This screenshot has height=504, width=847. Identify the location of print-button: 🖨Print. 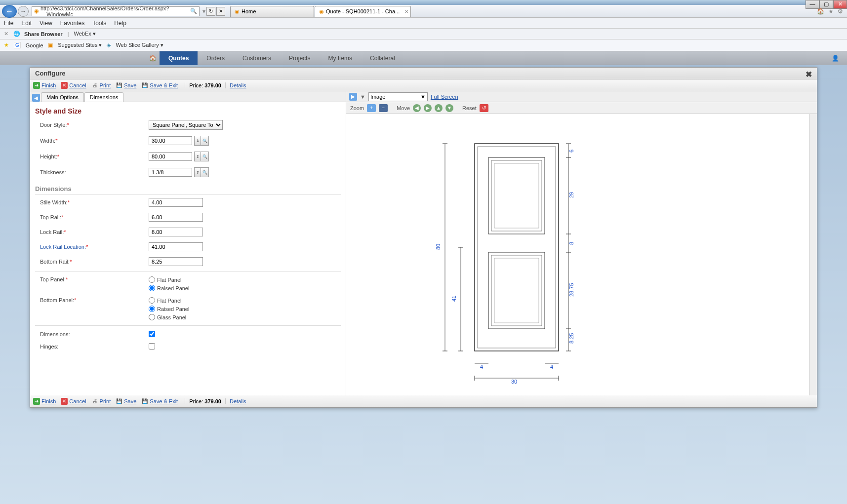
(101, 85).